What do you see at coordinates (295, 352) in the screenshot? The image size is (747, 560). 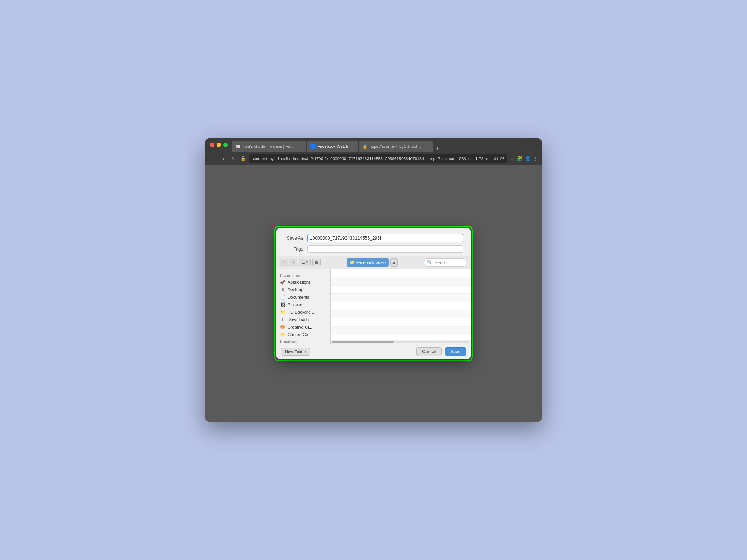 I see `new-folder-button: New Folder` at bounding box center [295, 352].